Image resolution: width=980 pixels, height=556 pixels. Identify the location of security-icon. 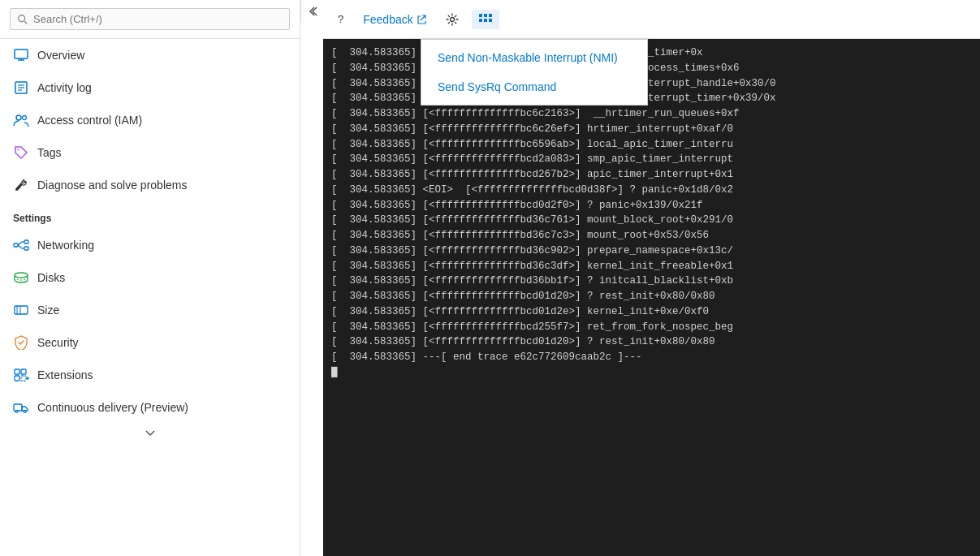
(21, 343).